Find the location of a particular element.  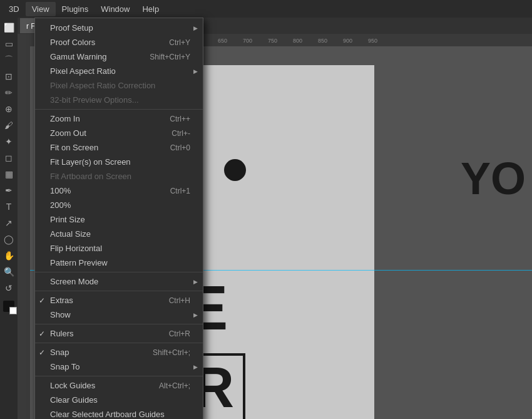

ruler-mark: 800 is located at coordinates (298, 41).